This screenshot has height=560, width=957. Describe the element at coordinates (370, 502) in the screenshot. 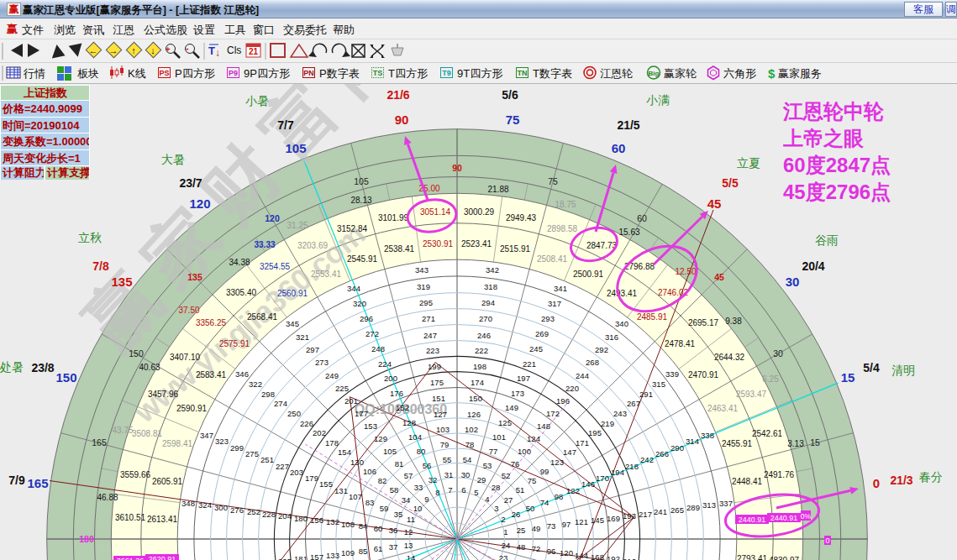

I see `svg-text: 83` at that location.